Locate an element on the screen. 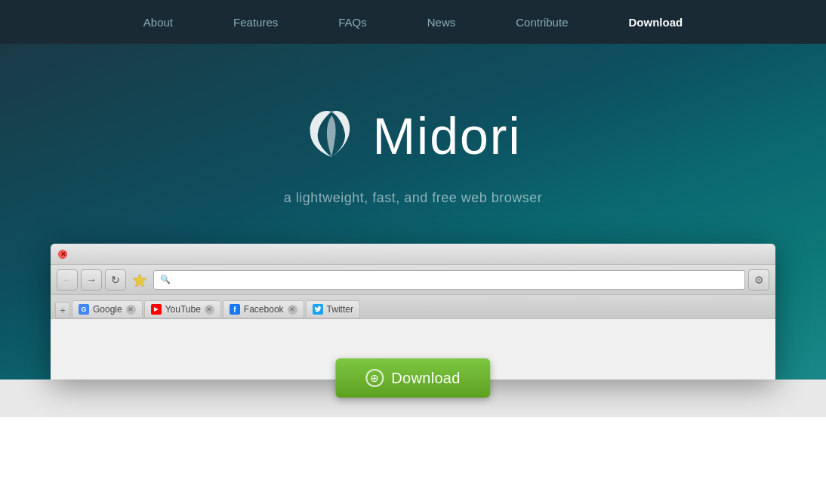  nav-contribute: Contribute is located at coordinates (542, 23).